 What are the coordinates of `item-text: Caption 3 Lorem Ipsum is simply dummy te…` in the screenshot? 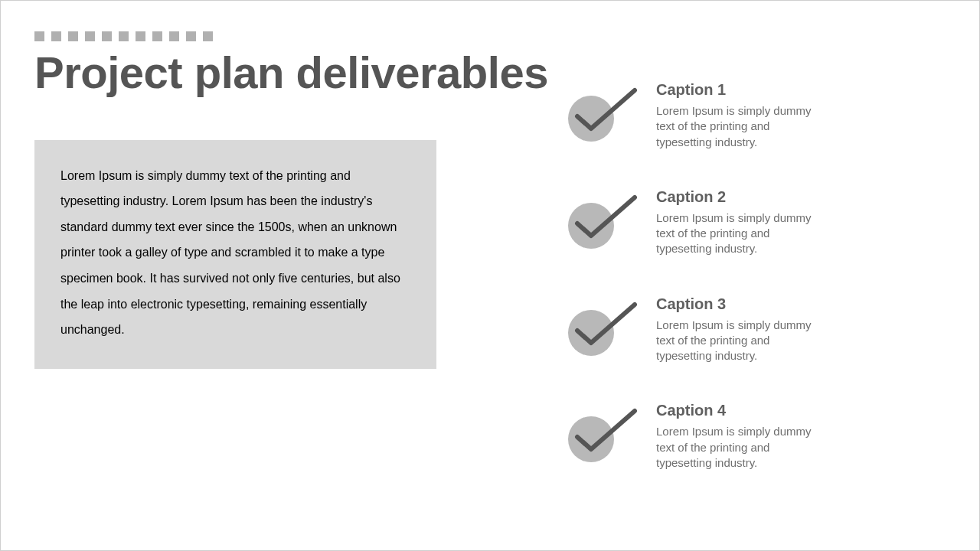 It's located at (730, 330).